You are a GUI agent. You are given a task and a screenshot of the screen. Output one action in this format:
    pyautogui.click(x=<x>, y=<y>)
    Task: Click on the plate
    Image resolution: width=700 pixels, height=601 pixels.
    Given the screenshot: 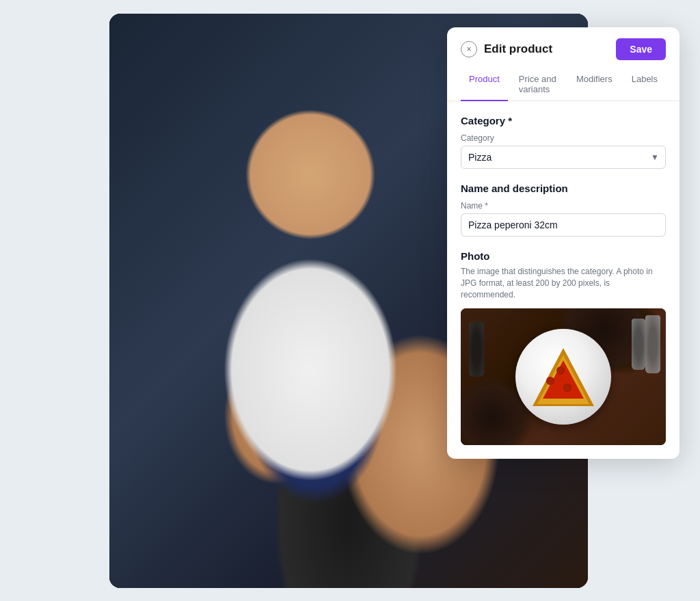 What is the action you would take?
    pyautogui.click(x=563, y=377)
    